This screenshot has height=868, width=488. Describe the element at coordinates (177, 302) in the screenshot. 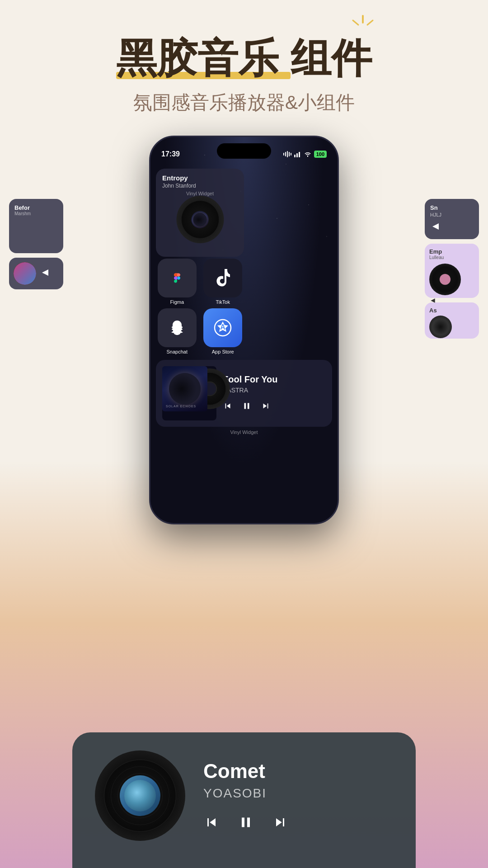

I see `figma-label: Figma` at that location.